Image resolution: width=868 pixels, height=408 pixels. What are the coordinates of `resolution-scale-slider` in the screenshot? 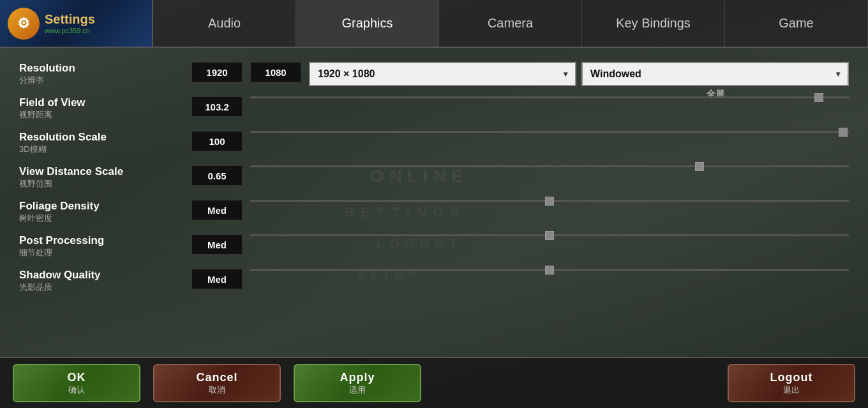 It's located at (550, 132).